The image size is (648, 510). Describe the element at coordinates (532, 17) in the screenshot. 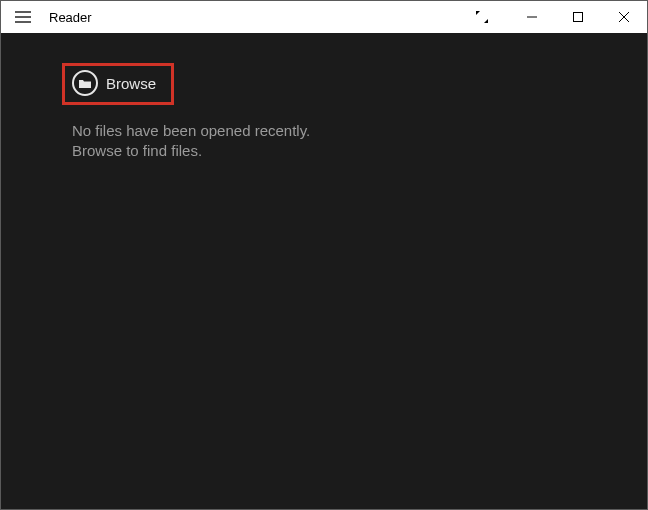

I see `minimize-icon` at that location.